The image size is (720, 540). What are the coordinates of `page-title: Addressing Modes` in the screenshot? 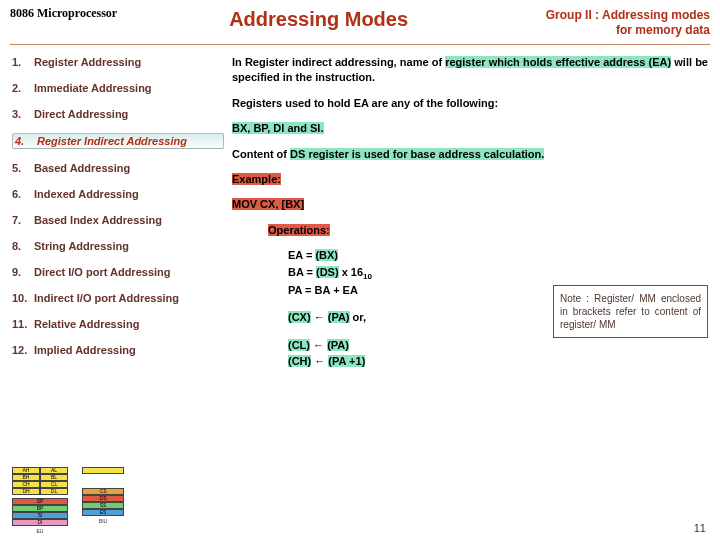 It's located at (318, 18).